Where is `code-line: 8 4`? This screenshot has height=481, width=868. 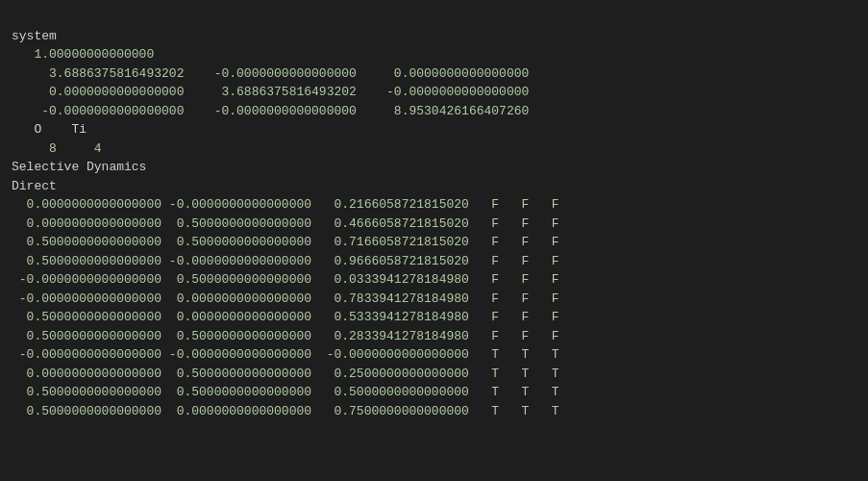 code-line: 8 4 is located at coordinates (434, 149).